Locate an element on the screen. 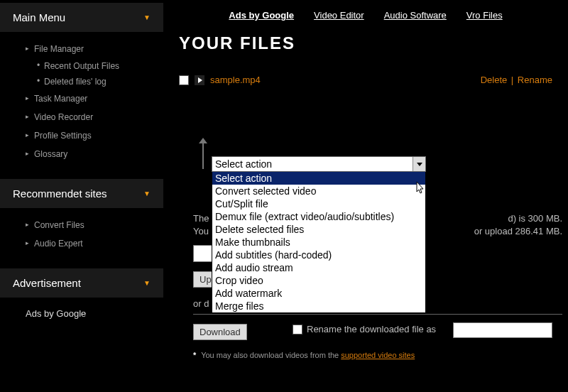 The image size is (568, 392). sidebar-item-convert-files: Convert Files is located at coordinates (82, 225).